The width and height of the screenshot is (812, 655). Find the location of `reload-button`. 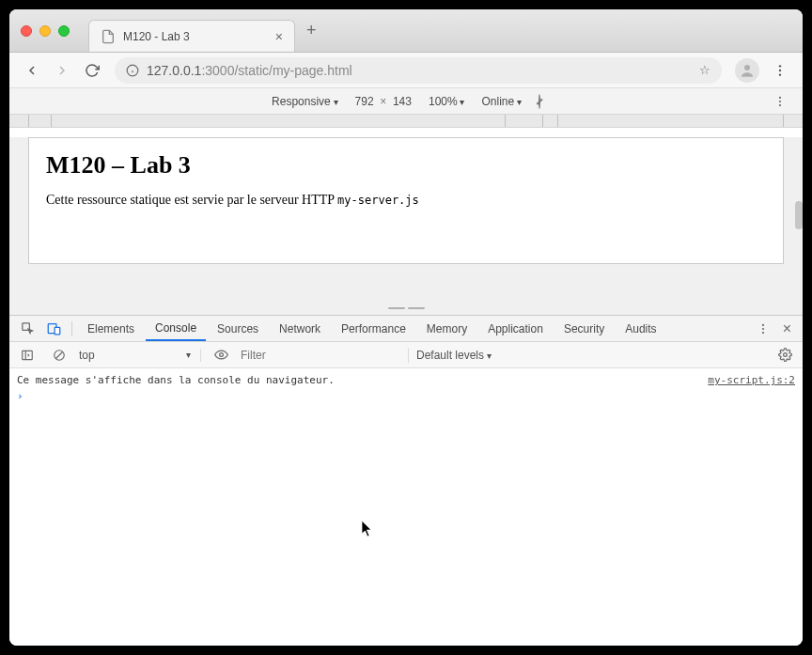

reload-button is located at coordinates (92, 70).